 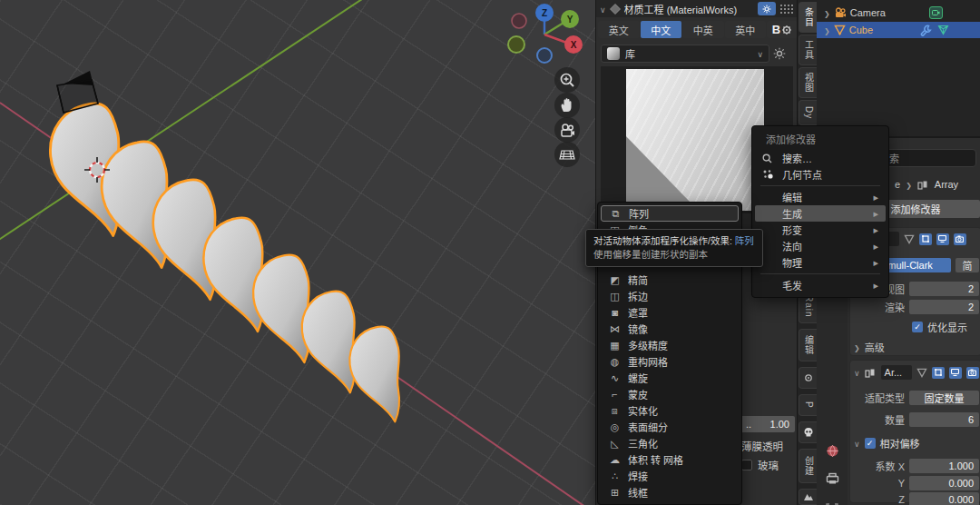 I want to click on submenu-item-remesh: ◍重构网格, so click(x=670, y=361).